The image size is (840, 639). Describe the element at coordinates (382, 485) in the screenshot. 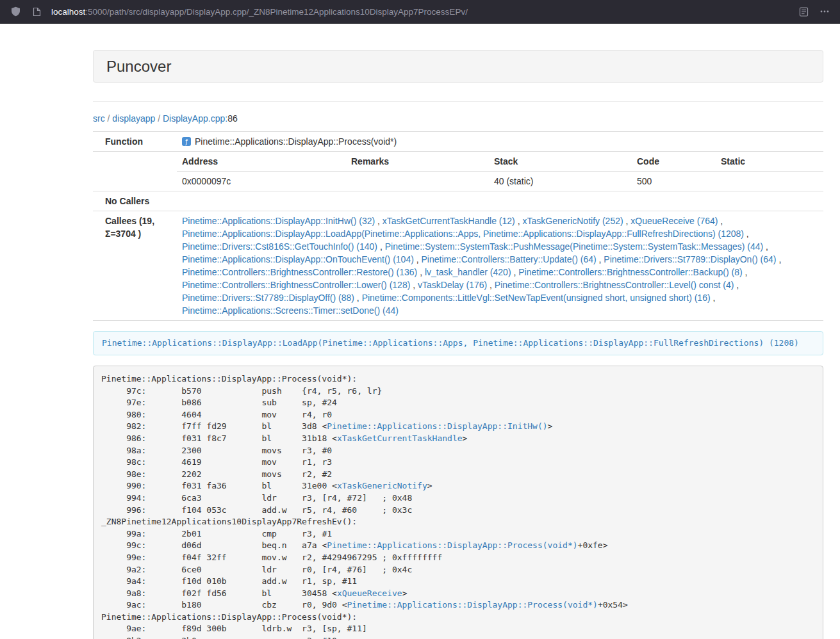

I see `disassembly-symbol-link: xTaskGenericNotify` at that location.